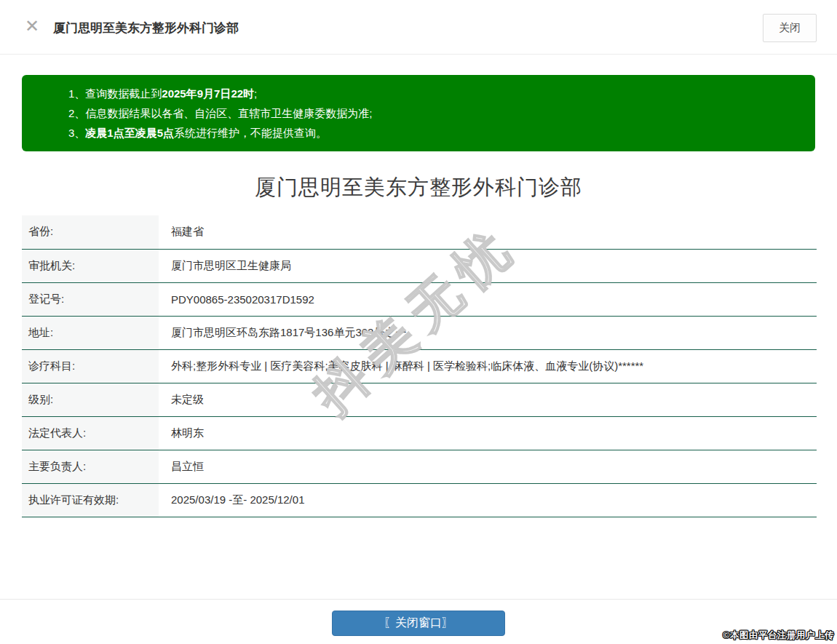 The height and width of the screenshot is (644, 837). Describe the element at coordinates (488, 433) in the screenshot. I see `field-value: 林明东` at that location.